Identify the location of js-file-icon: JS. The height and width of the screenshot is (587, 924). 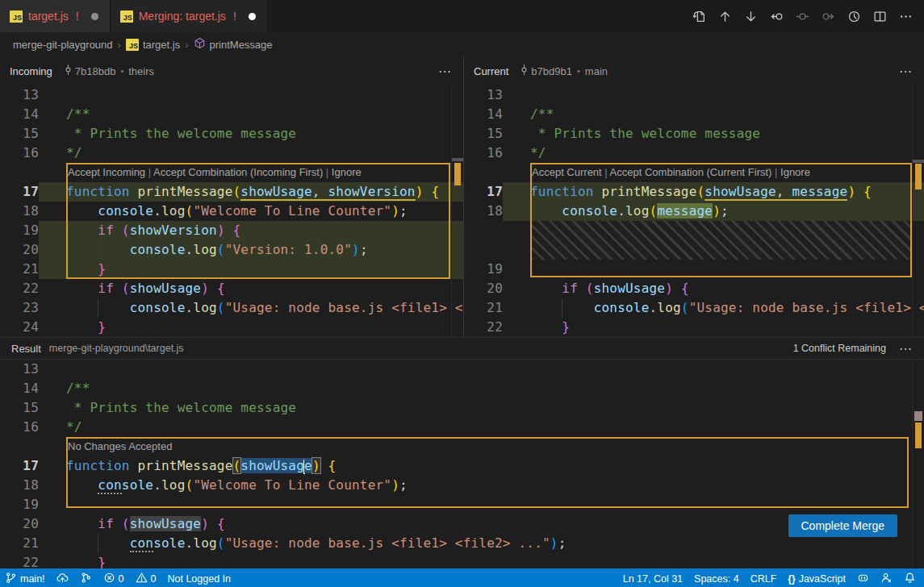
(16, 16).